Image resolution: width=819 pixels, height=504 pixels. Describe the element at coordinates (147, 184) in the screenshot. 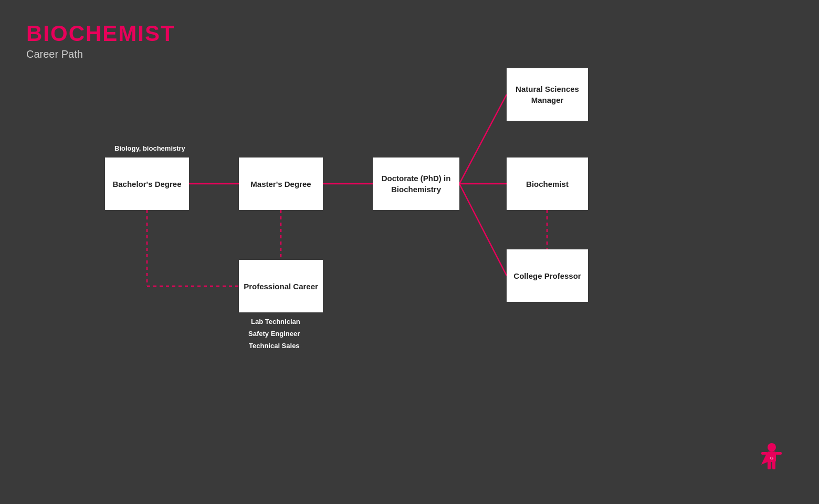

I see `bachelor-degree-card: Bachelor's Degree` at that location.